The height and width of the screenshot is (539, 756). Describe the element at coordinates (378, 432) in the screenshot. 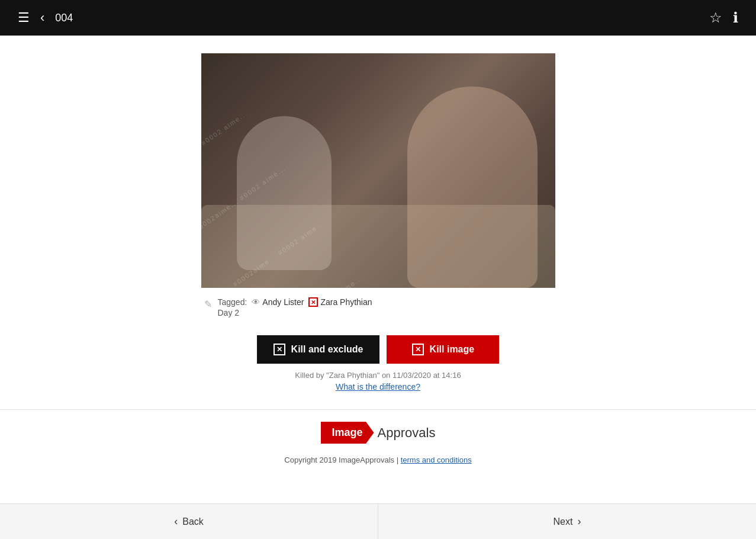

I see `logo-section: Image Approvals` at that location.